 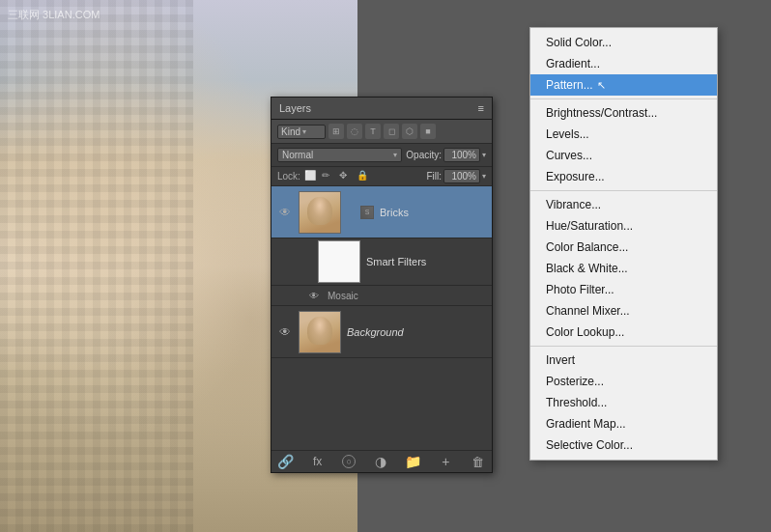 I want to click on menu-label-solid-color: Solid Color..., so click(x=579, y=42).